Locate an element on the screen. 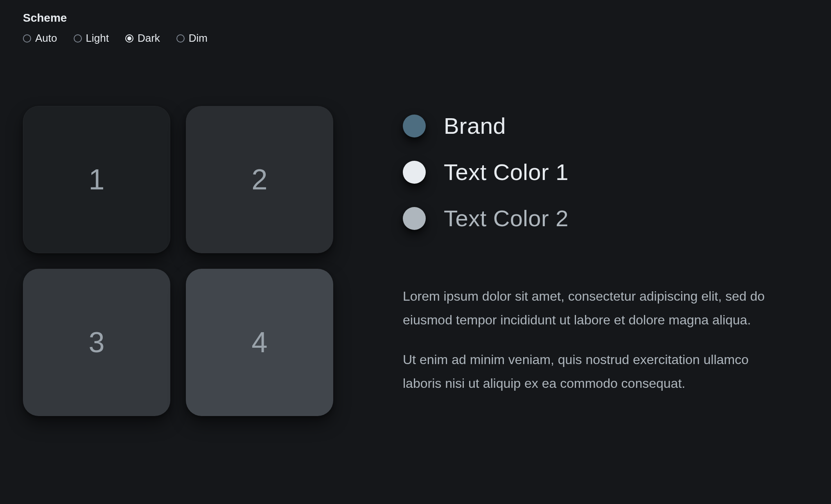 The image size is (831, 504). scheme-option-dark: Dark is located at coordinates (142, 38).